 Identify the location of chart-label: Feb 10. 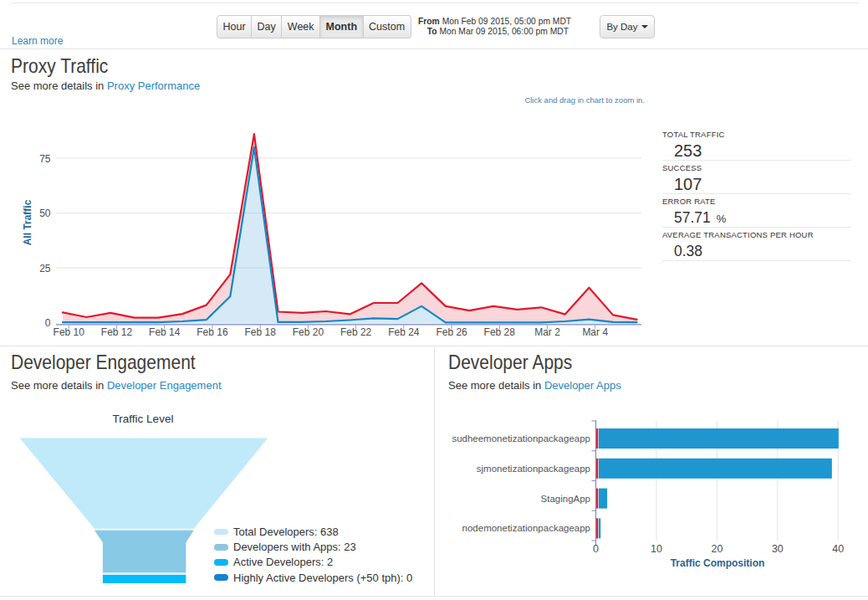
(69, 332).